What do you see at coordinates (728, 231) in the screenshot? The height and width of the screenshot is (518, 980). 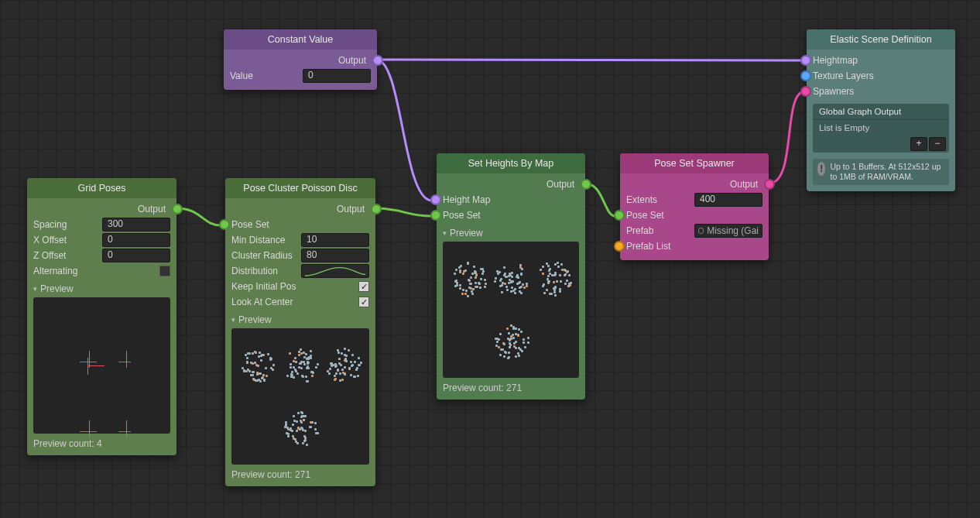 I see `prefab-field: Missing (Gai` at bounding box center [728, 231].